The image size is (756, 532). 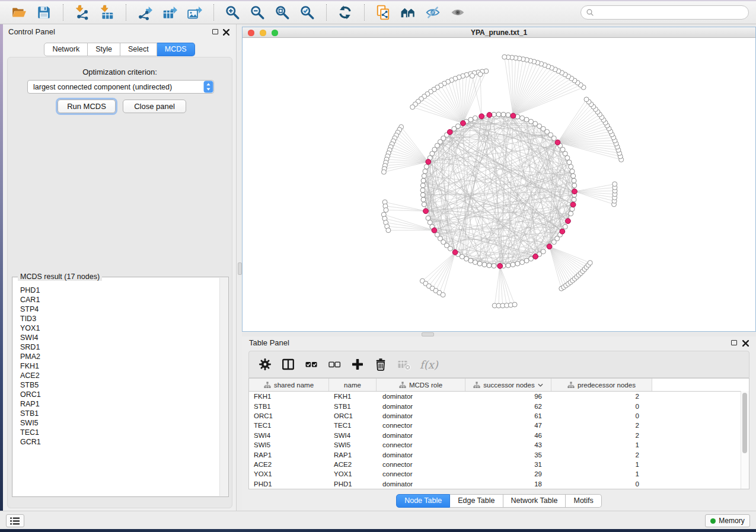 What do you see at coordinates (499, 435) in the screenshot?
I see `table-row: SWI4SWI4dominator462` at bounding box center [499, 435].